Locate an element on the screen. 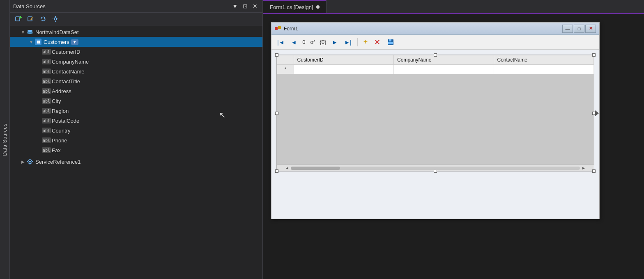  resize-handle-bot-left is located at coordinates (277, 171).